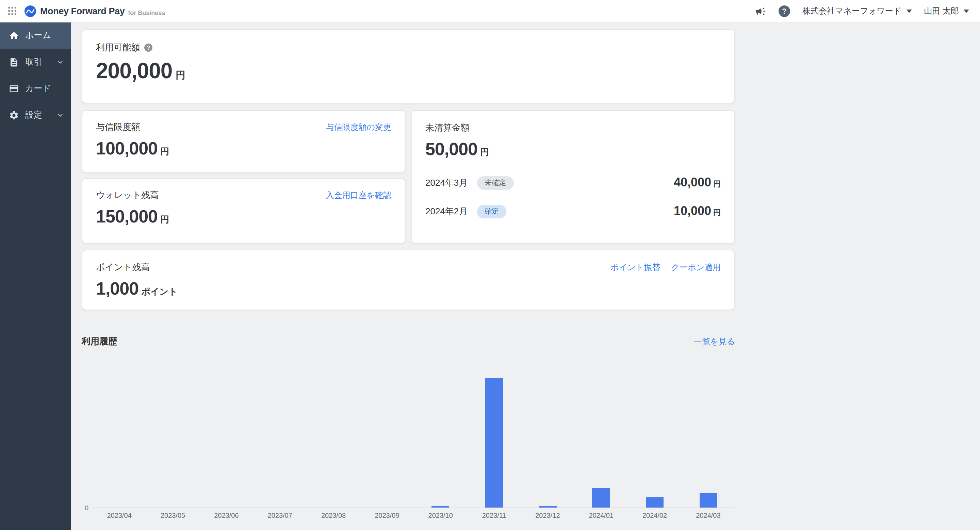 This screenshot has height=530, width=980. What do you see at coordinates (573, 149) in the screenshot?
I see `unsettled-amount-value: 50,000円` at bounding box center [573, 149].